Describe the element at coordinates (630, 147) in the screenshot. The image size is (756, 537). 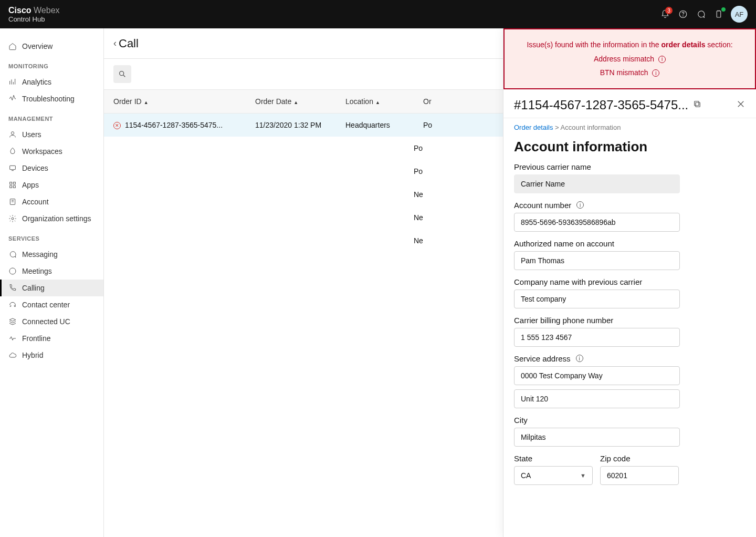
I see `panel-heading: Account information` at that location.